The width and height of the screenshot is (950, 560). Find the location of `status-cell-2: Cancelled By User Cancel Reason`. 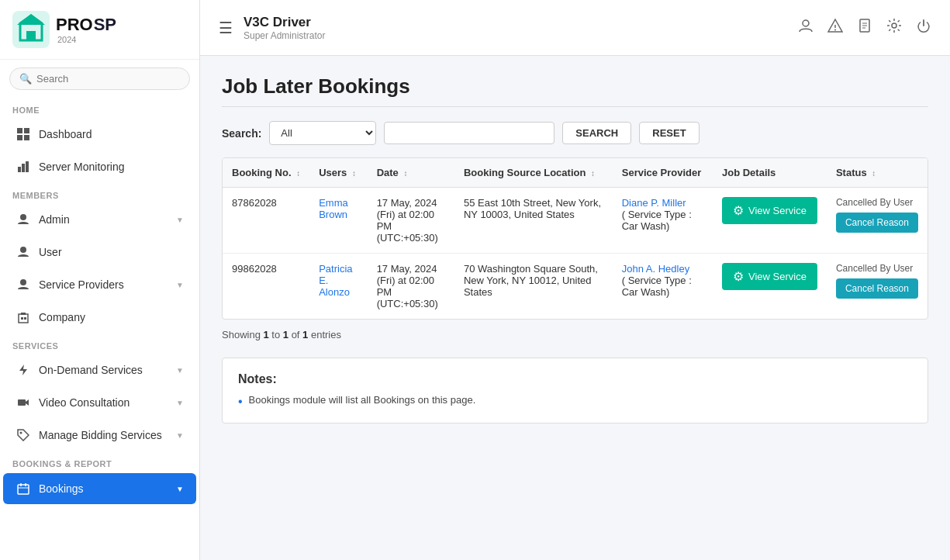

status-cell-2: Cancelled By User Cancel Reason is located at coordinates (877, 281).